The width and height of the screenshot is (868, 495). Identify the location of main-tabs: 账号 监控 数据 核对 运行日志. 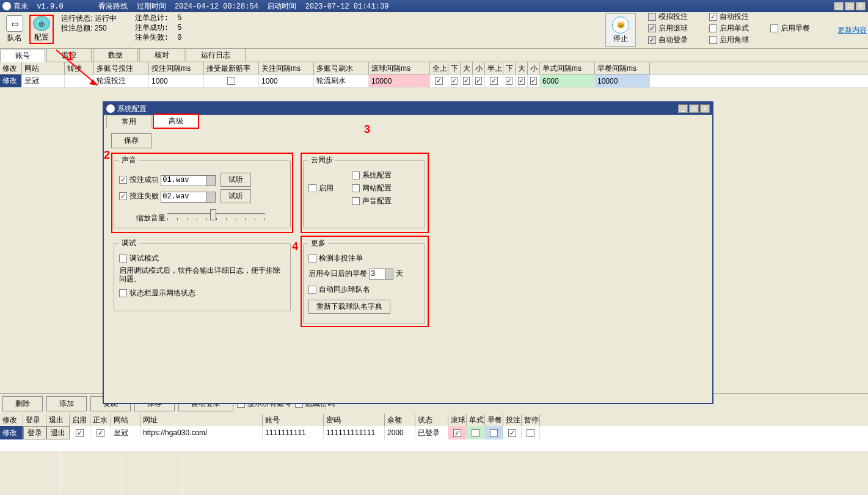
(434, 56).